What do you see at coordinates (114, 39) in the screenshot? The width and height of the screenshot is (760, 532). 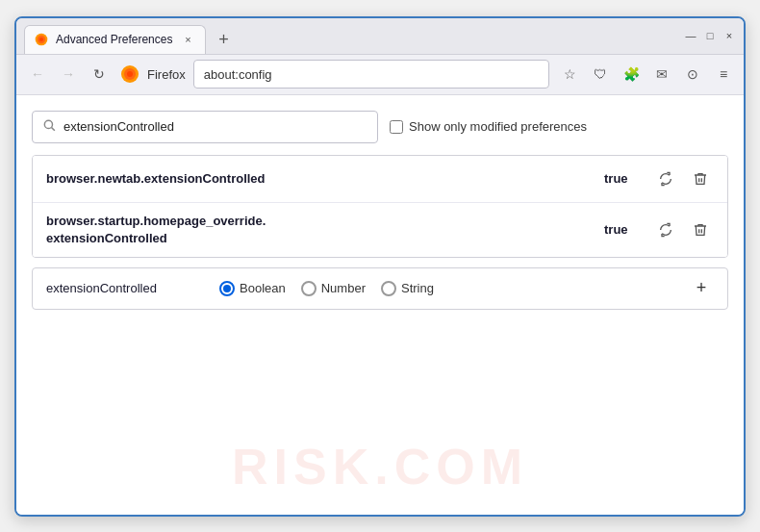 I see `tab-title: Advanced Preferences` at bounding box center [114, 39].